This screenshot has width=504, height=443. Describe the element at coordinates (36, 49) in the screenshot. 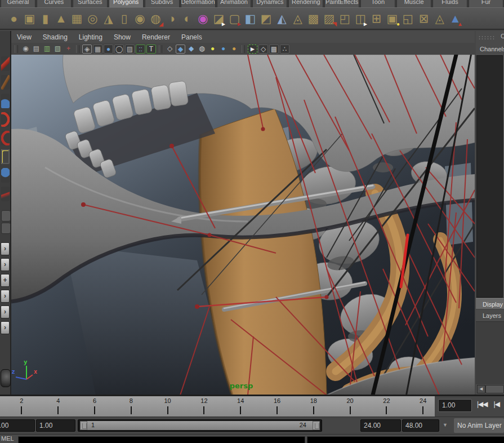

I see `camera-attributes-icon: ▤` at that location.